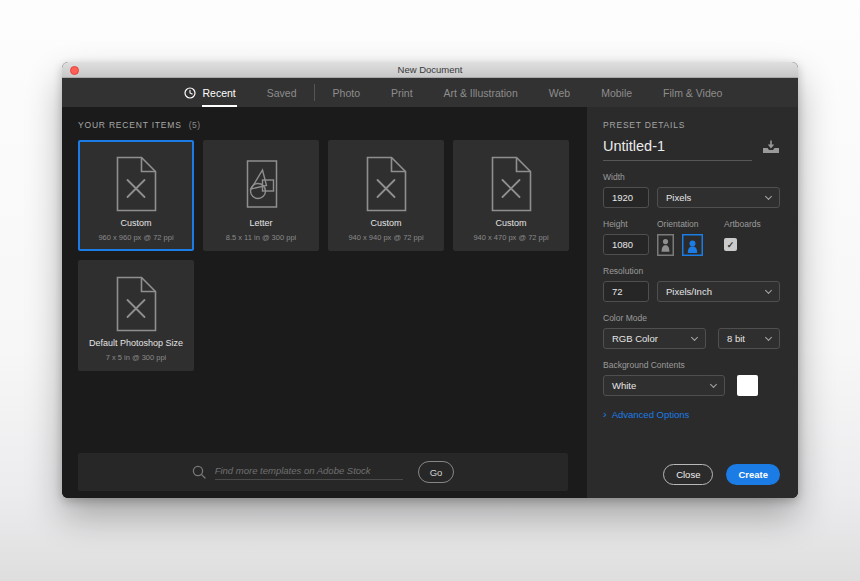  What do you see at coordinates (480, 92) in the screenshot?
I see `tab-art-illustration: Art & Illustration` at bounding box center [480, 92].